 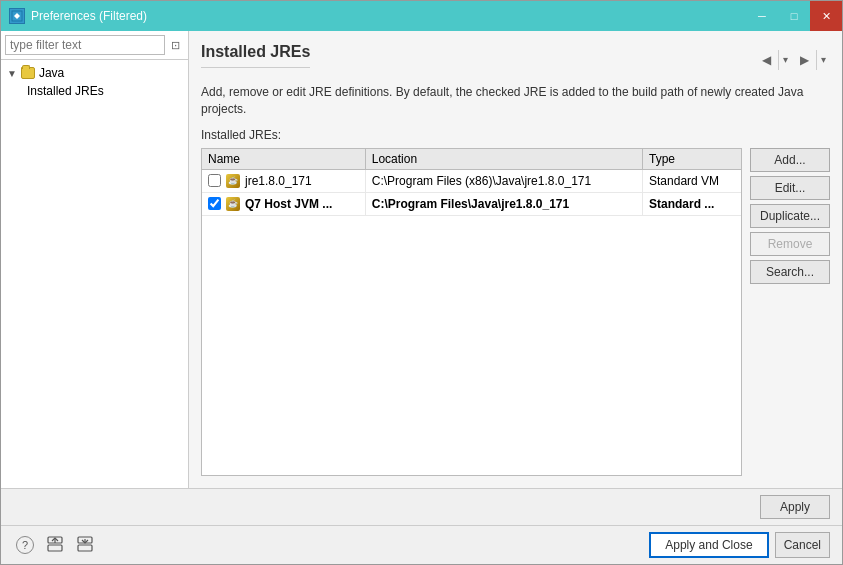 What do you see at coordinates (766, 60) in the screenshot?
I see `nav-back-button: ◀` at bounding box center [766, 60].